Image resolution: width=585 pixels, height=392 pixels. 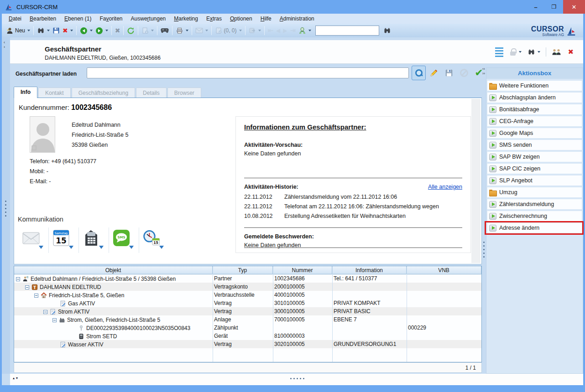 What do you see at coordinates (255, 31) in the screenshot?
I see `export-button` at bounding box center [255, 31].